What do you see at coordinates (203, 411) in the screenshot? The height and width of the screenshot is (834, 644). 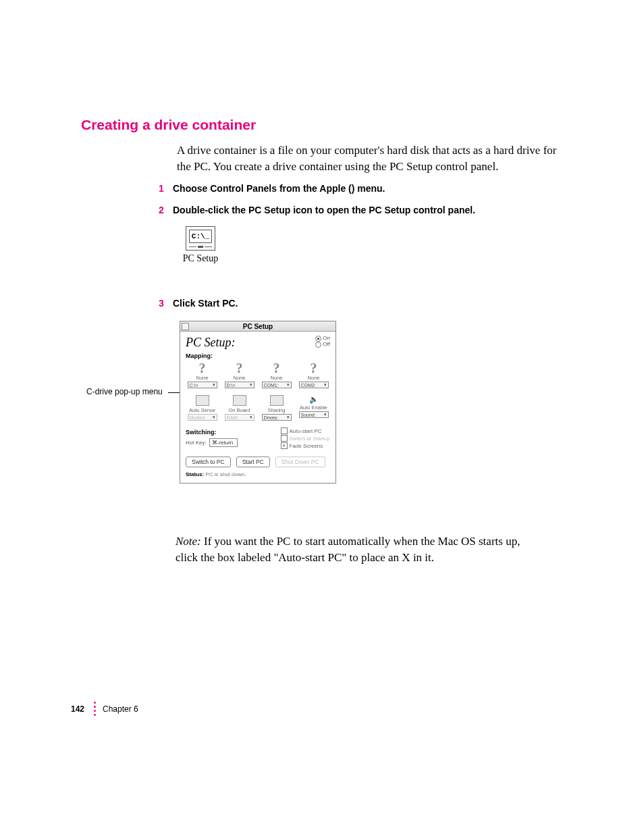 I see `opt-0-caption: Auto Sense` at bounding box center [203, 411].